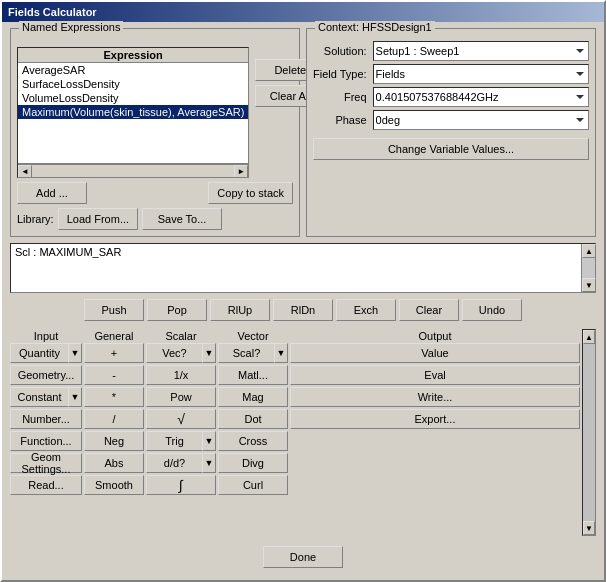 The image size is (606, 582). What do you see at coordinates (303, 557) in the screenshot?
I see `done-button: Done` at bounding box center [303, 557].